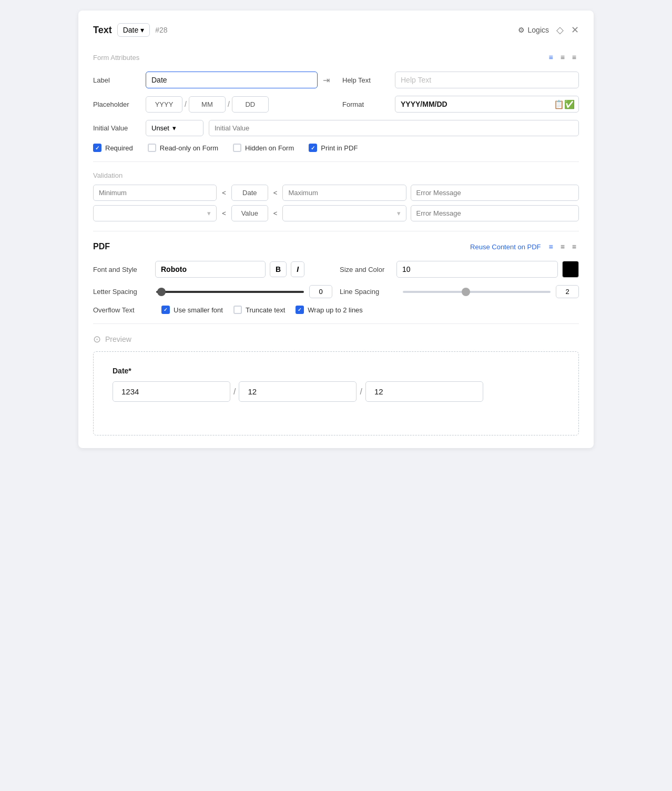  What do you see at coordinates (300, 310) in the screenshot?
I see `wrap-checkbox` at bounding box center [300, 310].